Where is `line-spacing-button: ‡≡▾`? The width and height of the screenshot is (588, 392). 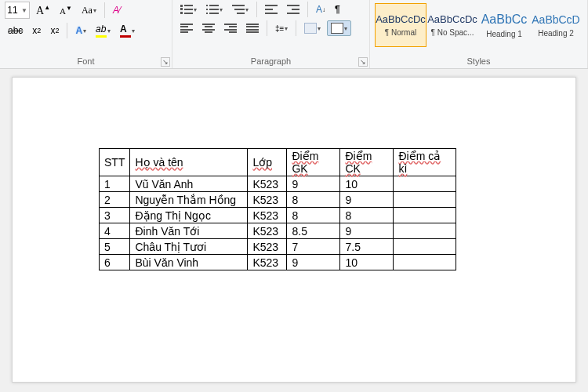 line-spacing-button: ‡≡▾ is located at coordinates (281, 28).